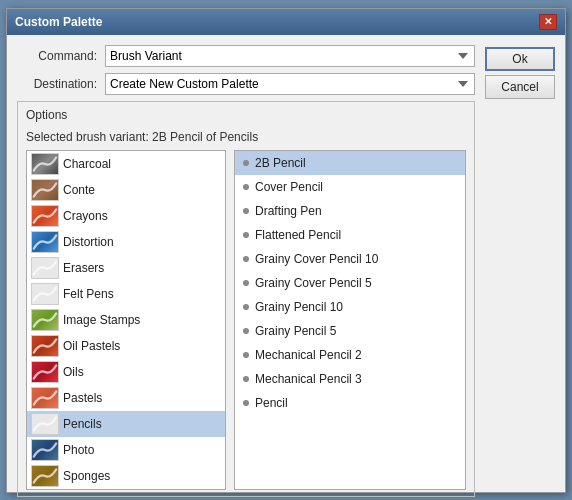 This screenshot has width=572, height=500. Describe the element at coordinates (350, 307) in the screenshot. I see `variant-list-item: Grainy Pencil 10` at that location.